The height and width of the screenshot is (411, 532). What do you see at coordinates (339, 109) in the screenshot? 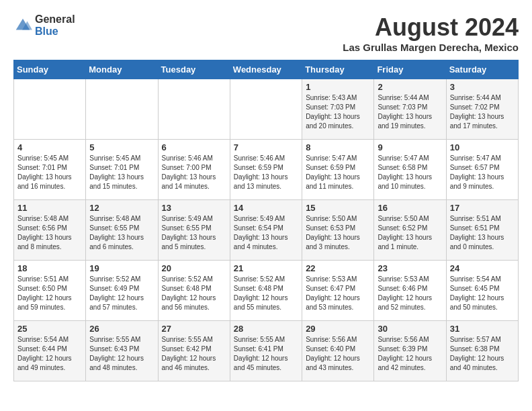
I see `calendar-cell: 1Sunrise: 5:43 AM Sunset: 7:03 PM Daylig…` at bounding box center [339, 109].